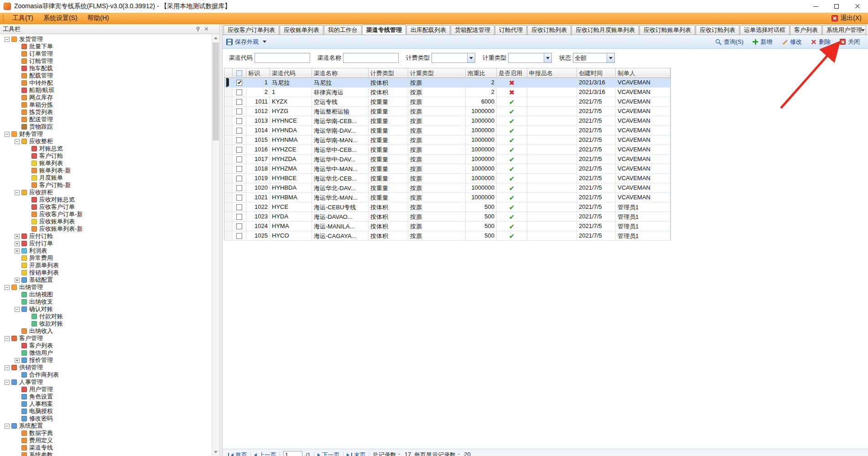 The image size is (868, 456). I want to click on exit-button: 退出(X), so click(848, 18).